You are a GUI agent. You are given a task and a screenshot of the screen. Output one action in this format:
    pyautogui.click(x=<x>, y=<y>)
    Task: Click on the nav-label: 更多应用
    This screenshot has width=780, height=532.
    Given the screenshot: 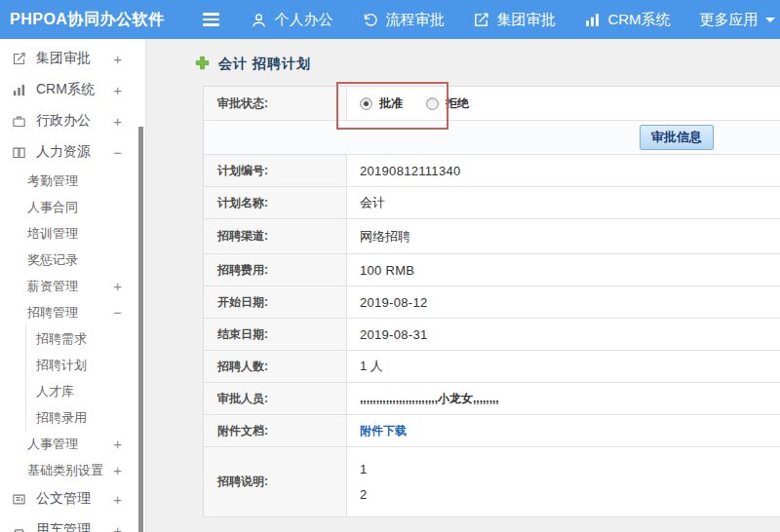 What is the action you would take?
    pyautogui.click(x=729, y=19)
    